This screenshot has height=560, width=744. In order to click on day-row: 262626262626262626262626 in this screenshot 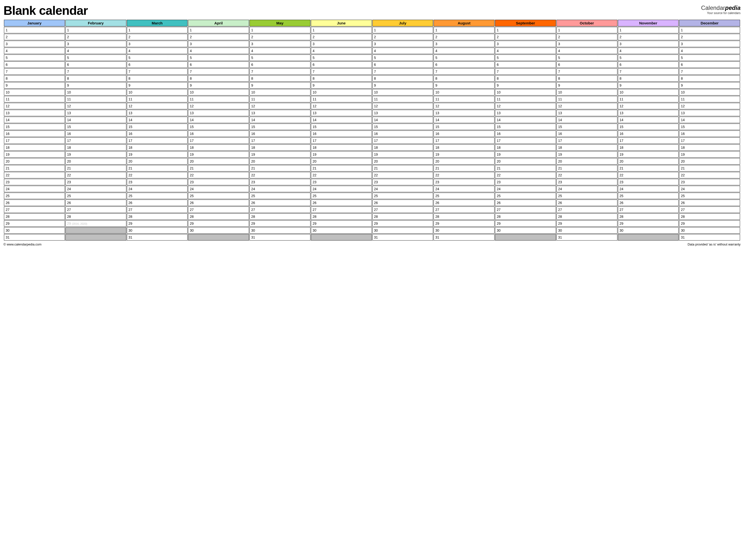, I will do `click(372, 202)`.